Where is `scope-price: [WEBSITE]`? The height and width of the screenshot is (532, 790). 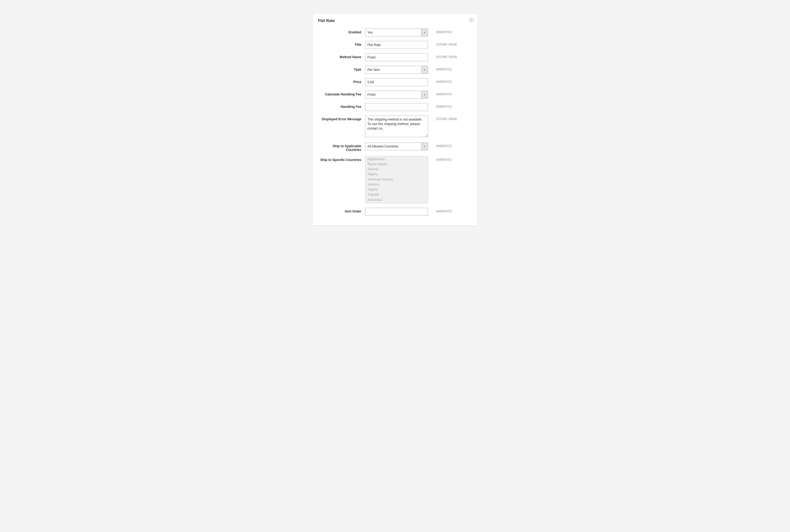
scope-price: [WEBSITE] is located at coordinates (440, 81).